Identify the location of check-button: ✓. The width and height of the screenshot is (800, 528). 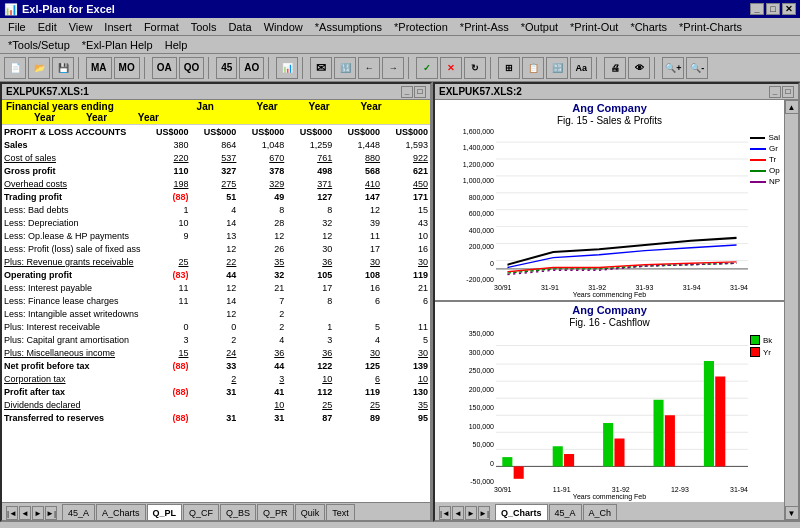
(427, 68).